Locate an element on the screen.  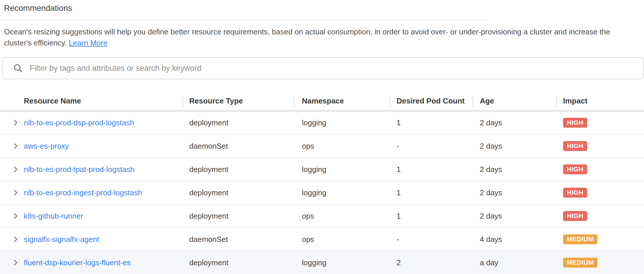
table-row: nlb-to-es-prod-ingest-prod-logstash depl… is located at coordinates (322, 193).